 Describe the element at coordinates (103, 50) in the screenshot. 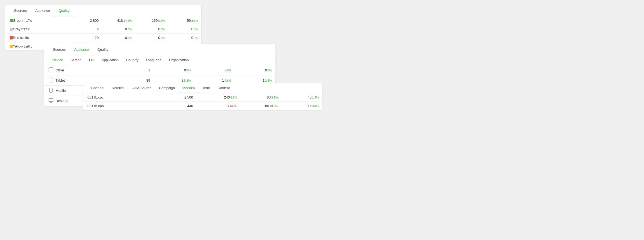

I see `tab-quality-2: Quality` at that location.